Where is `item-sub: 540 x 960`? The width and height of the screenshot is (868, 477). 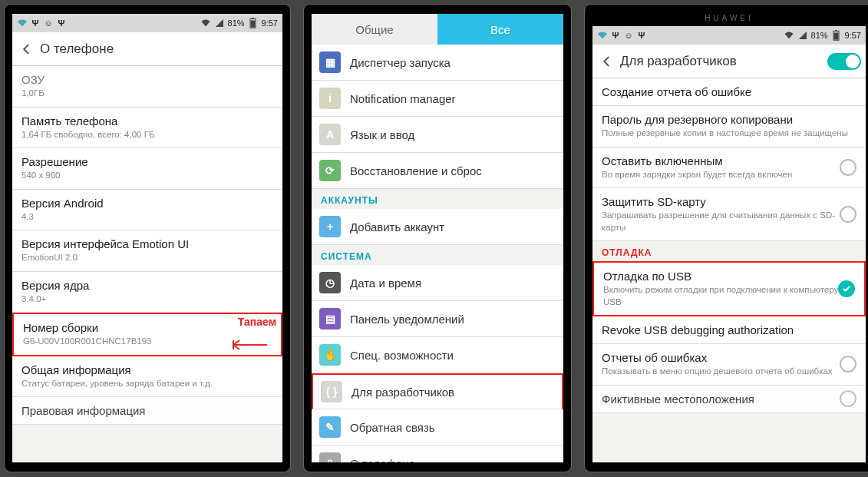
item-sub: 540 x 960 is located at coordinates (147, 176).